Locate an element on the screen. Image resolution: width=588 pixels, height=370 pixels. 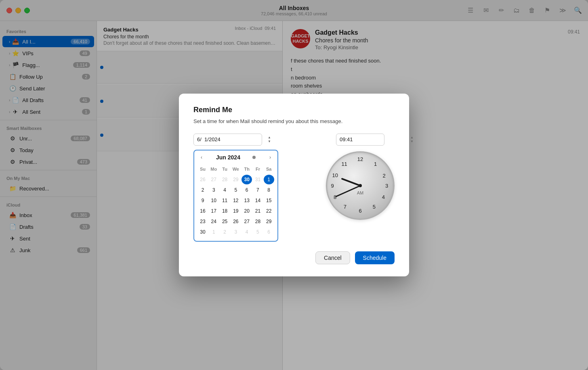
cal-day-16: 16 is located at coordinates (203, 211).